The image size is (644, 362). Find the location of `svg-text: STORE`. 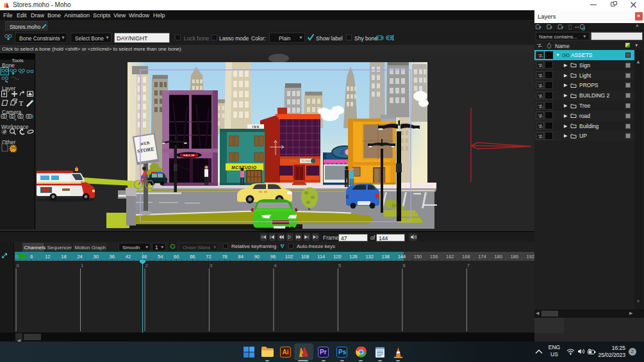

svg-text: STORE is located at coordinates (306, 161).